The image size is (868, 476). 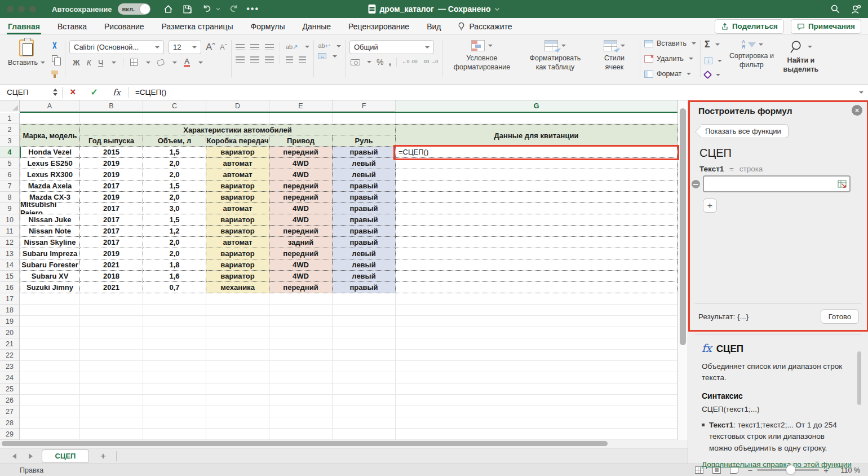 What do you see at coordinates (10, 118) in the screenshot?
I see `row-header-1: 1` at bounding box center [10, 118].